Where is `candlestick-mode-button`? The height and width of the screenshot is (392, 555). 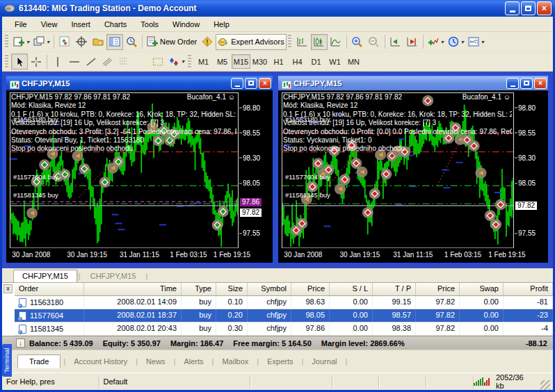
candlestick-mode-button is located at coordinates (319, 42).